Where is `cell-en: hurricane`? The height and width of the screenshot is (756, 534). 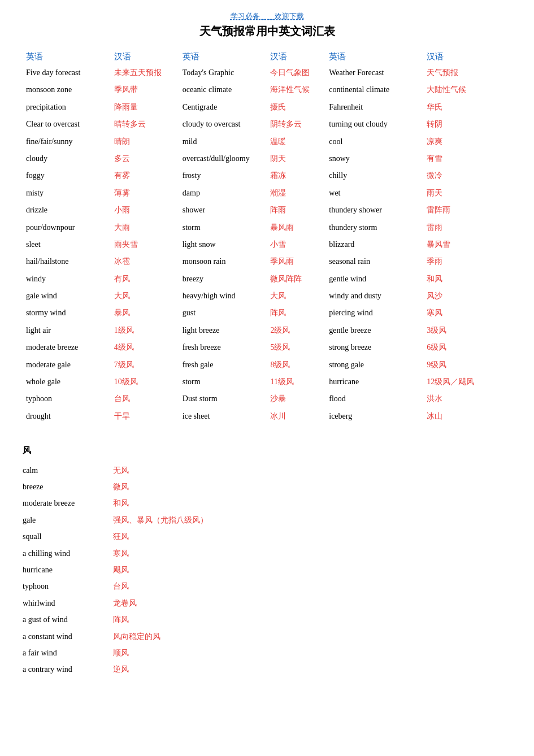 cell-en: hurricane is located at coordinates (374, 382).